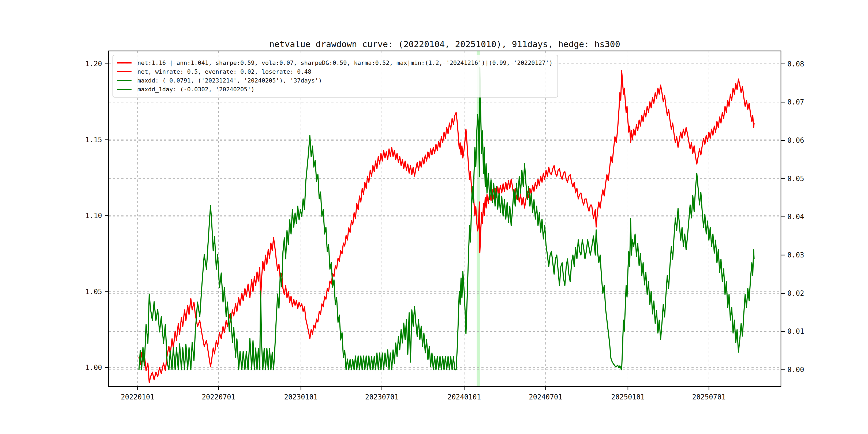 The image size is (868, 434). What do you see at coordinates (301, 397) in the screenshot?
I see `x-tick-label: 20230101` at bounding box center [301, 397].